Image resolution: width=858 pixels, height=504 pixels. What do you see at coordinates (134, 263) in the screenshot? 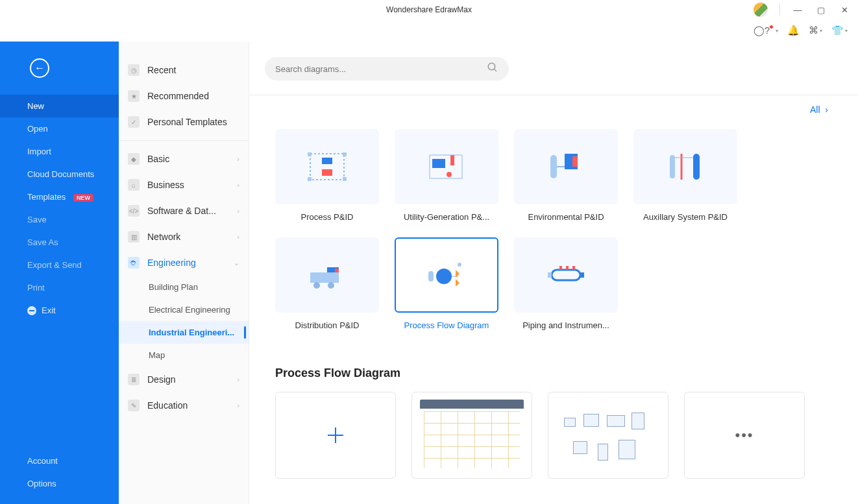
I see `hardhat-icon: ⛑` at bounding box center [134, 263].